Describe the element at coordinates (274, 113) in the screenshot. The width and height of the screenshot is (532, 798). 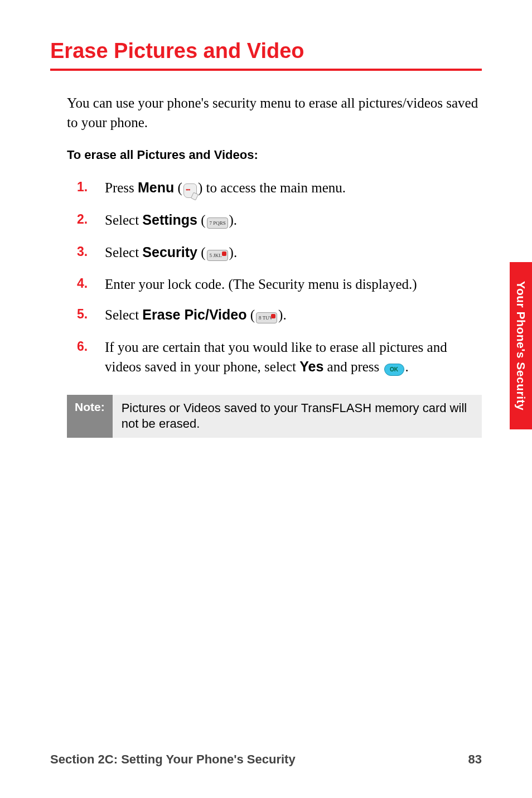
I see `intro-text: You can use your phone's security menu t…` at that location.